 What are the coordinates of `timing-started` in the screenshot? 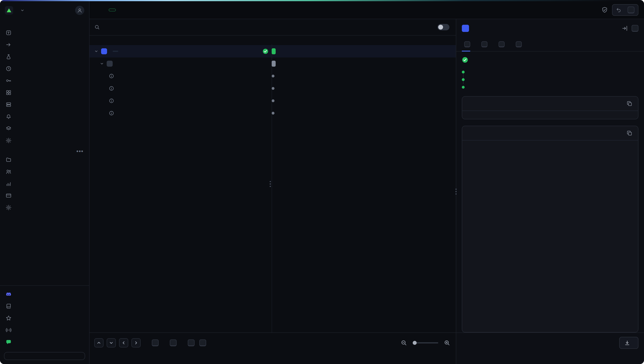 It's located at (550, 81).